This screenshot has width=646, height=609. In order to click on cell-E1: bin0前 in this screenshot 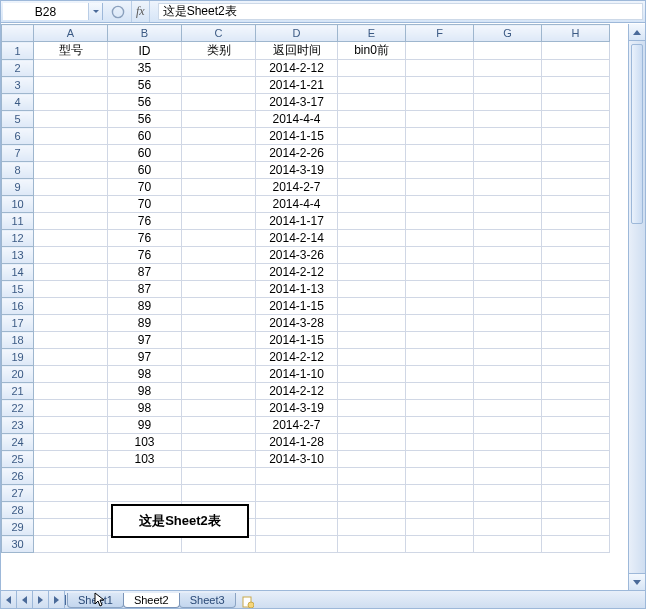, I will do `click(372, 51)`.